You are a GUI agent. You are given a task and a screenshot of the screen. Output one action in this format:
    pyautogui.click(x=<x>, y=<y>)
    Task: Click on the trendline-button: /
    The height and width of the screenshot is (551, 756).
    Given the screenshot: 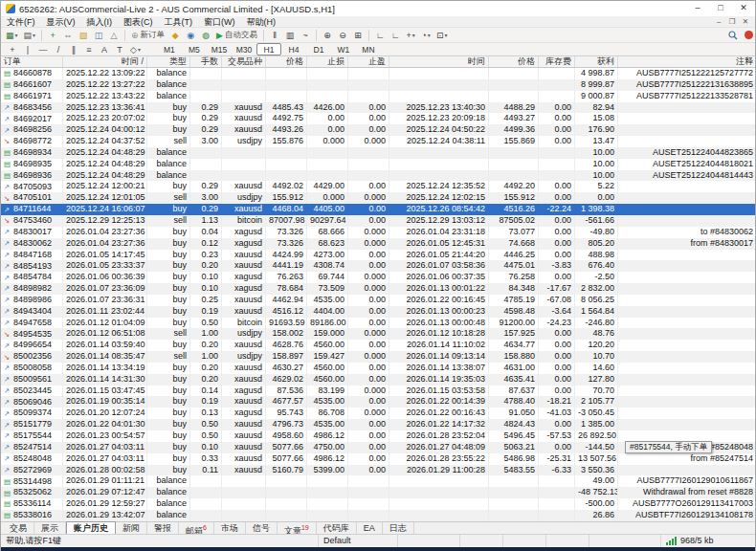 What is the action you would take?
    pyautogui.click(x=58, y=50)
    